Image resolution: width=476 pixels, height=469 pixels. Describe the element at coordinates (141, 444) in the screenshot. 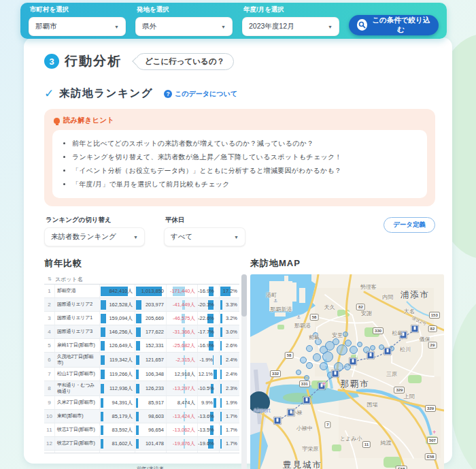

I see `table-row: 12牧志2丁目(那覇市)81,602人101,478-19,876人-19.6%…` at that location.